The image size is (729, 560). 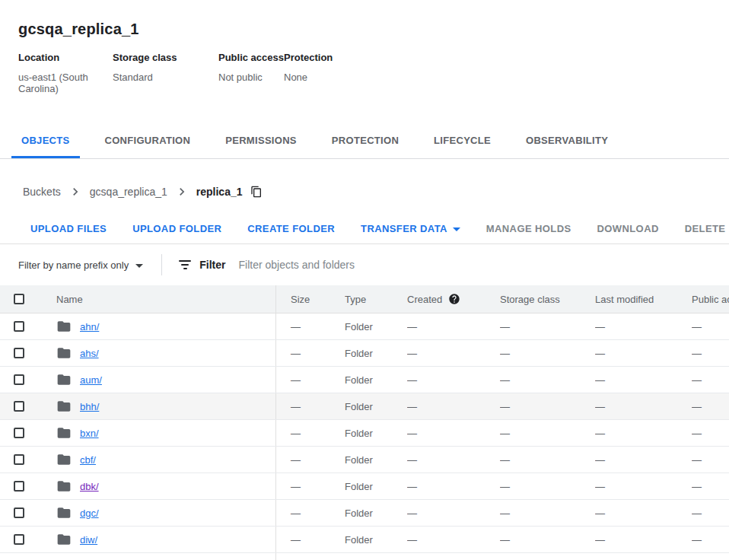 I want to click on folder-link: ahs/, so click(x=90, y=353).